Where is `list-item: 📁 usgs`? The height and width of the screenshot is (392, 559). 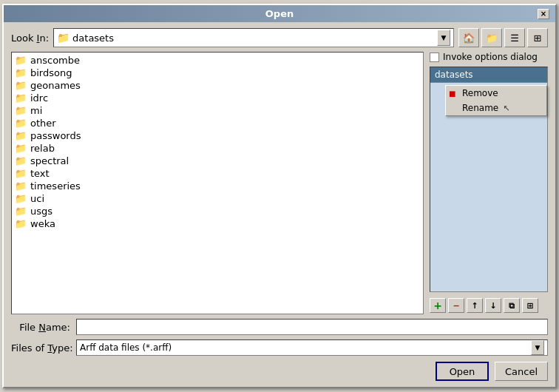 list-item: 📁 usgs is located at coordinates (217, 212).